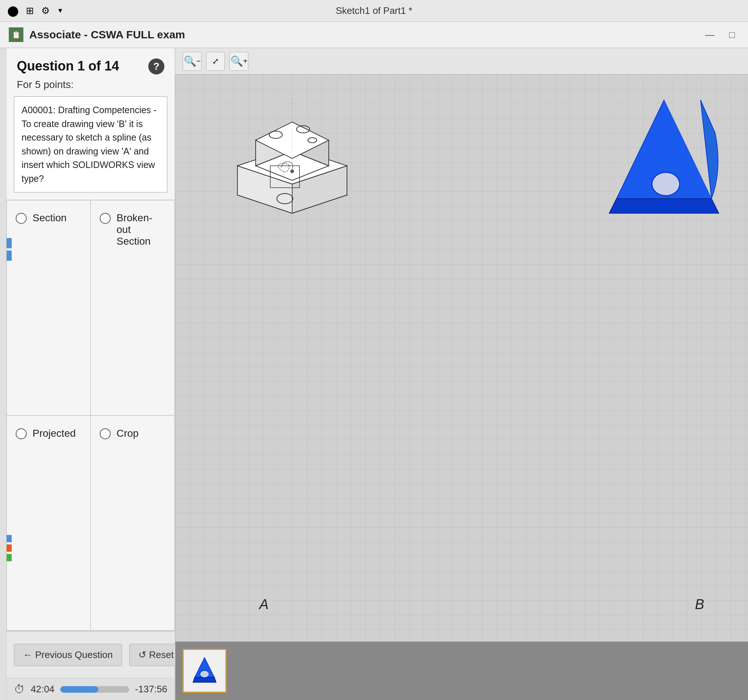  I want to click on window-controls: — □, so click(720, 35).